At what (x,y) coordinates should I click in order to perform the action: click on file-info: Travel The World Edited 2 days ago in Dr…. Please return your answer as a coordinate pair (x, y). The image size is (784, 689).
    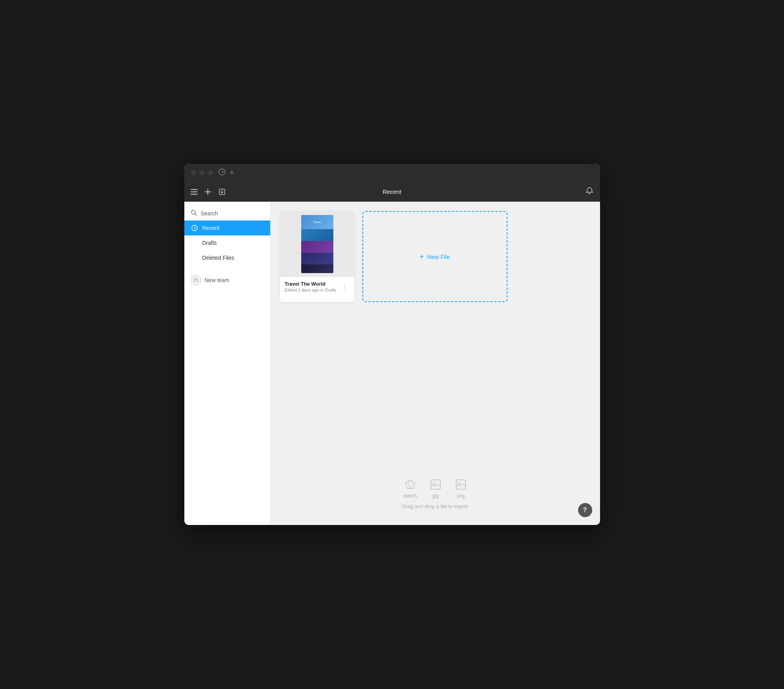
    Looking at the image, I should click on (317, 286).